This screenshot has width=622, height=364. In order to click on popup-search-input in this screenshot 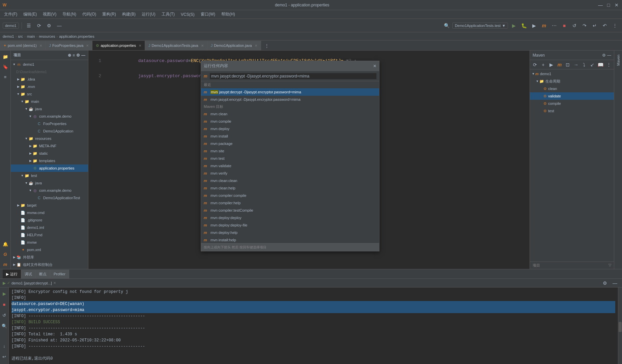, I will do `click(293, 76)`.